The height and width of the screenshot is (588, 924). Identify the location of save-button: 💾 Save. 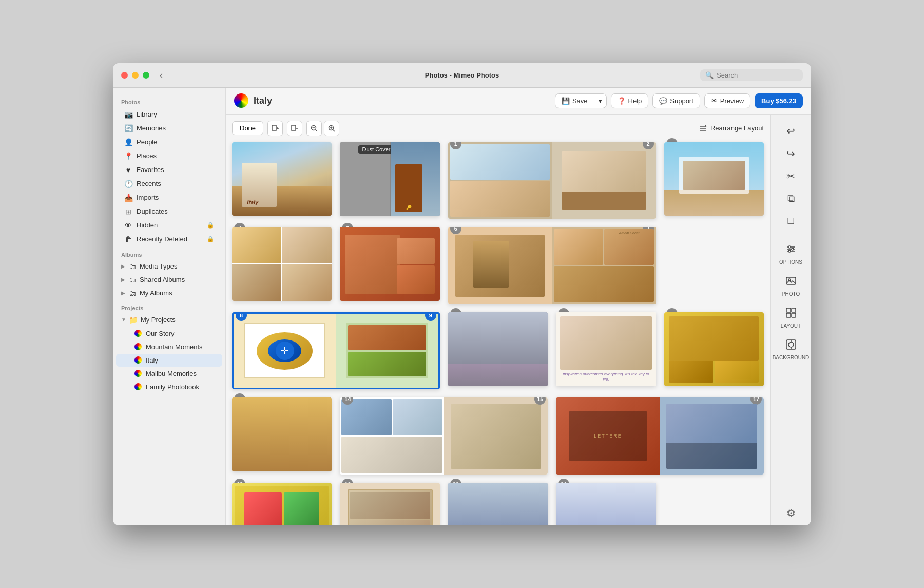
(574, 101).